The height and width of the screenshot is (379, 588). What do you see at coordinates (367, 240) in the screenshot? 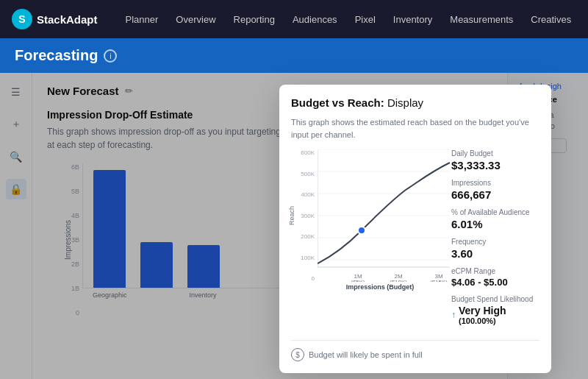
I see `line-chart-area: 600K 500K 400K 300K 200K 100K 0 Reach` at bounding box center [367, 240].